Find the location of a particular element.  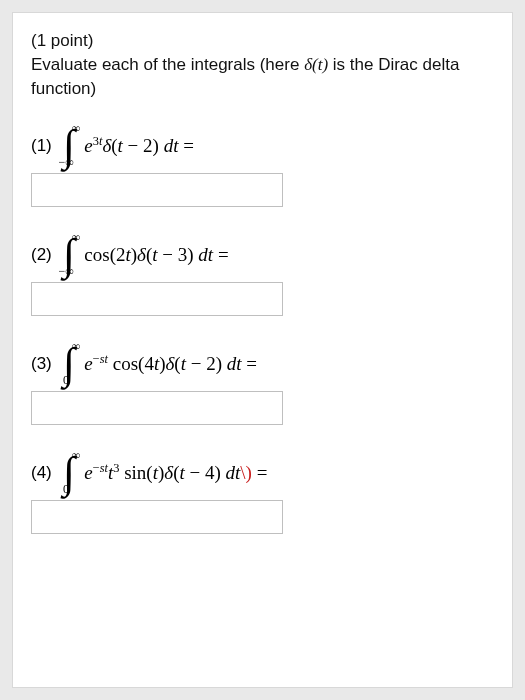

integral-expr: ∞ ∫ −∞ cos(2t)δ(t − 3) dt = is located at coordinates (144, 254).